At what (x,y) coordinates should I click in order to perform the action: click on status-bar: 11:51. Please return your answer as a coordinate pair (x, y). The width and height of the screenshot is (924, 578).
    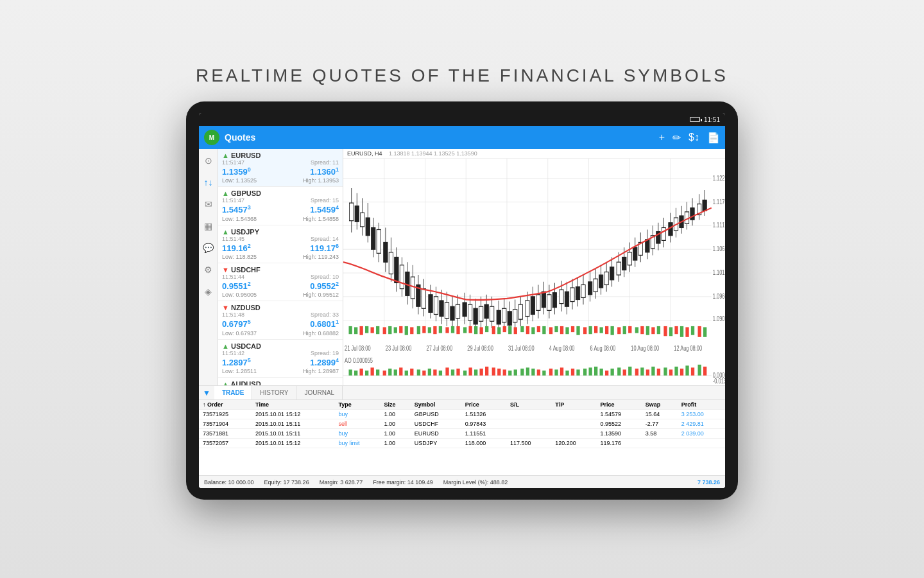
    Looking at the image, I should click on (462, 119).